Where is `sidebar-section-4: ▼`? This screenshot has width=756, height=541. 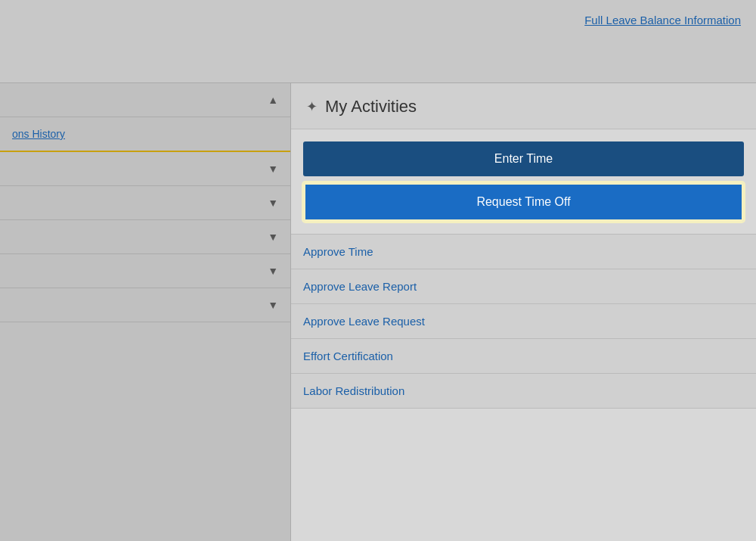
sidebar-section-4: ▼ is located at coordinates (145, 238).